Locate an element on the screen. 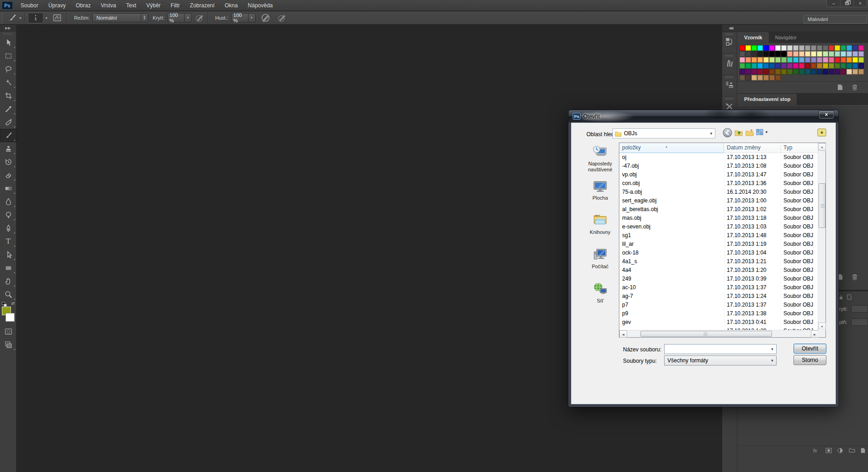 The image size is (868, 472). screen-mode-button is located at coordinates (8, 345).